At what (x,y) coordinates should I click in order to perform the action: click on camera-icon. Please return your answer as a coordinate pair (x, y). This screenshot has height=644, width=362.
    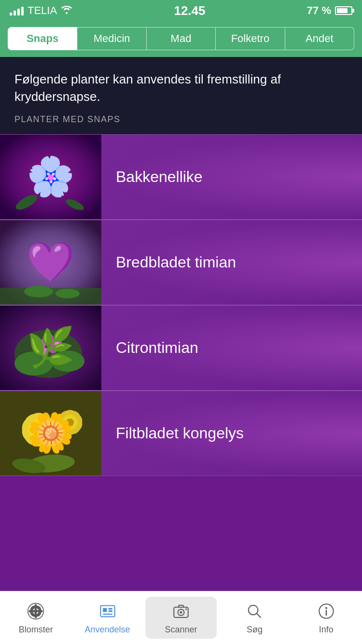
    Looking at the image, I should click on (181, 611).